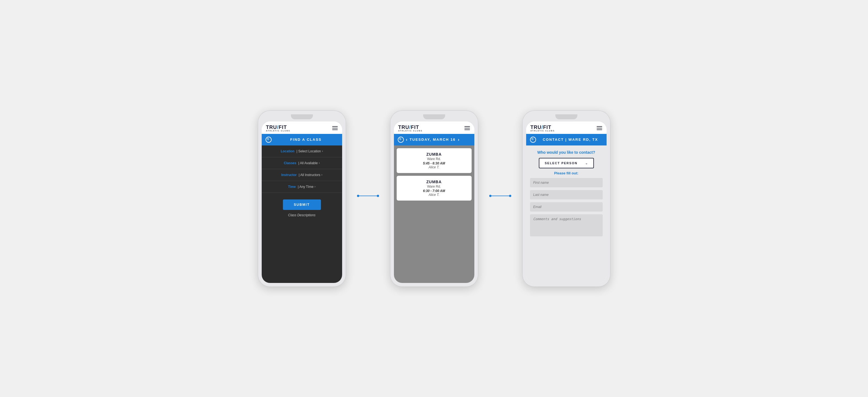  What do you see at coordinates (434, 187) in the screenshot?
I see `class-card-2-location: Ware Rd.` at bounding box center [434, 187].